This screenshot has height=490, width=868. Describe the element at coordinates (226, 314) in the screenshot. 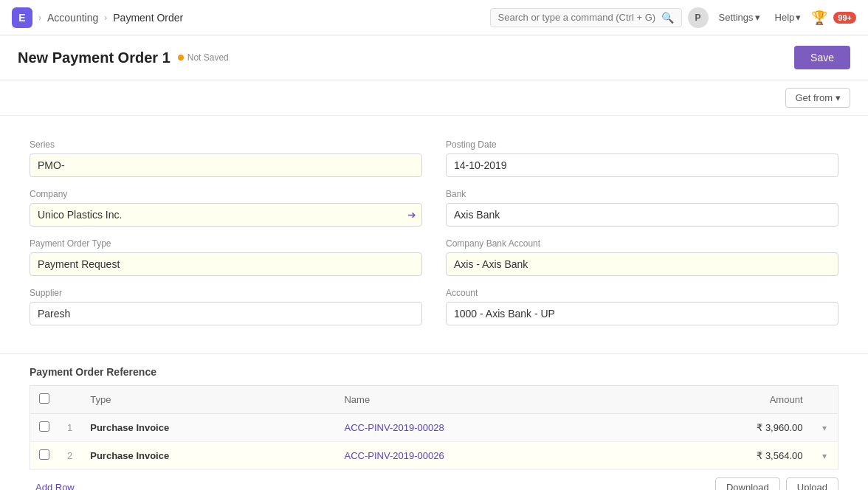

I see `supplier-input` at that location.